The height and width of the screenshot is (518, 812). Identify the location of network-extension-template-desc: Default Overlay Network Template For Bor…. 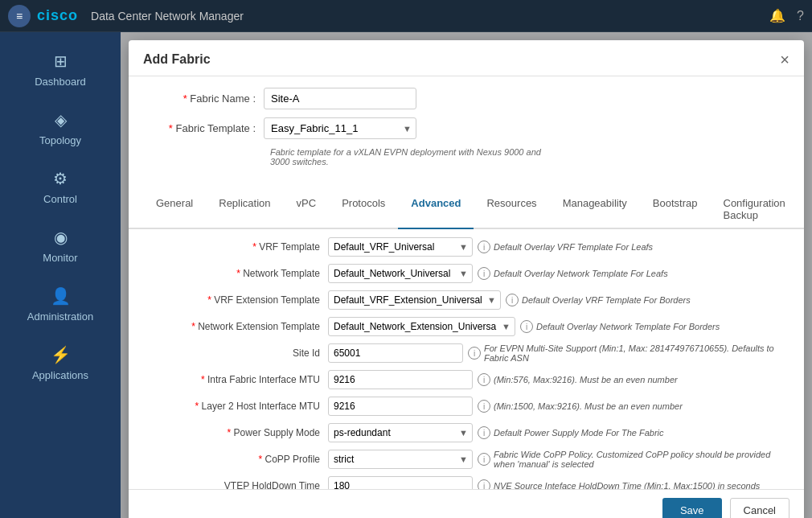
(628, 327).